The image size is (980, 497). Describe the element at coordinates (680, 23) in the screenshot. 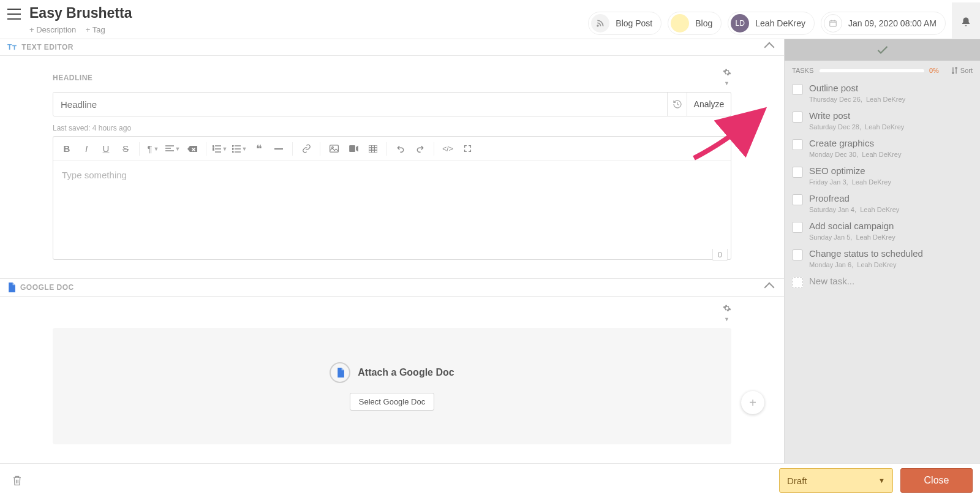

I see `calendar-color-icon` at that location.